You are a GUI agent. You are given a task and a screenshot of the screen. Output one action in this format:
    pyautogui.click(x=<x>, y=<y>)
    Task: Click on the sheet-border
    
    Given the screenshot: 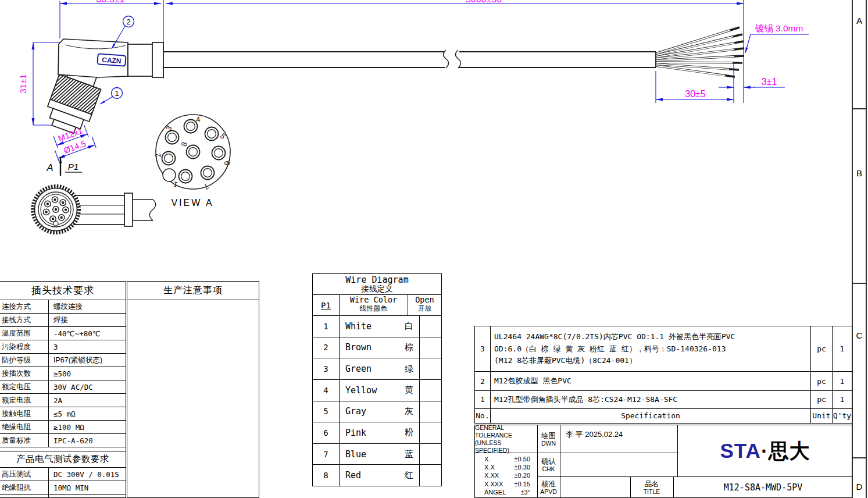 What is the action you would take?
    pyautogui.click(x=859, y=249)
    